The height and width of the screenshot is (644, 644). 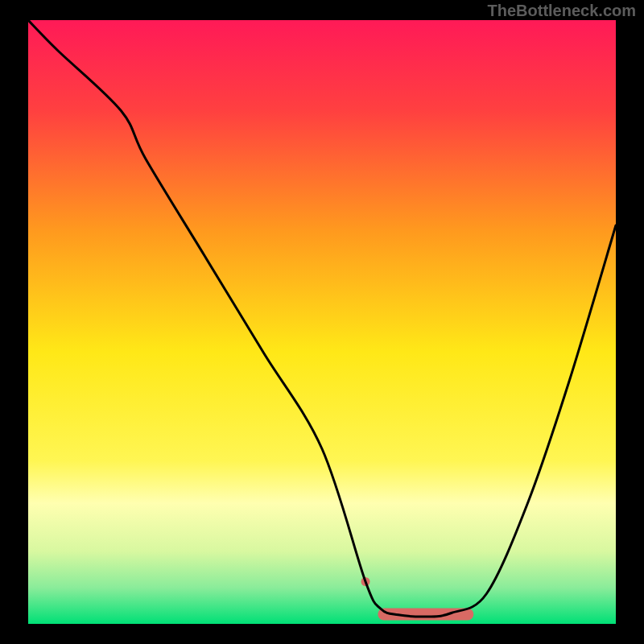 What do you see at coordinates (562, 11) in the screenshot?
I see `watermark-text: TheBottleneck.com` at bounding box center [562, 11].